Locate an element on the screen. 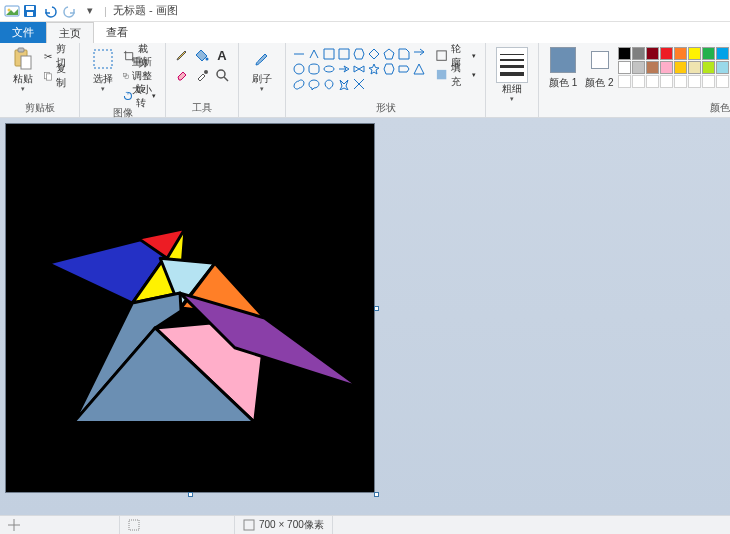  group-tools: A 工具 is located at coordinates (202, 80).